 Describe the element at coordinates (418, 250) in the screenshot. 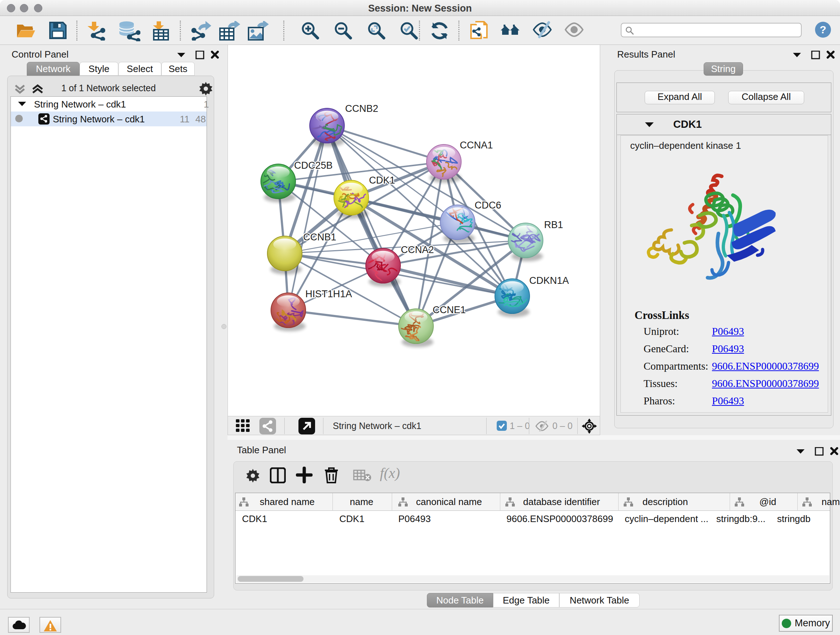

I see `svg-text: CCNA2` at that location.